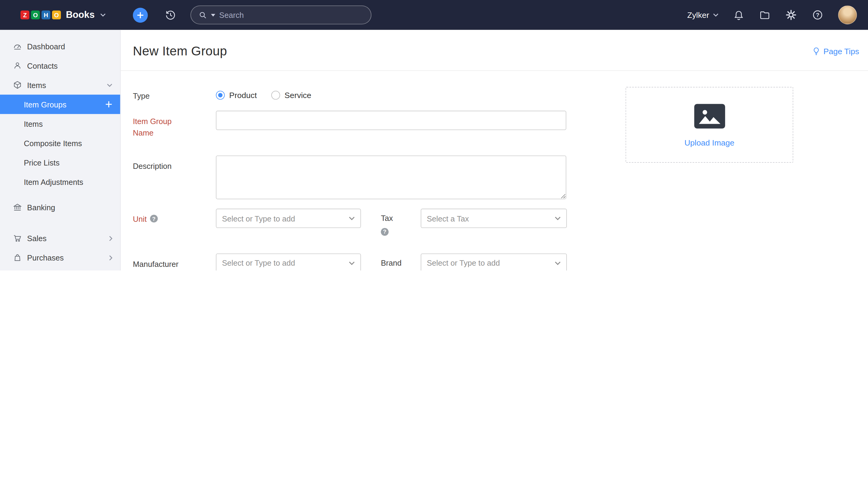 This screenshot has height=495, width=868. I want to click on image-icon, so click(710, 116).